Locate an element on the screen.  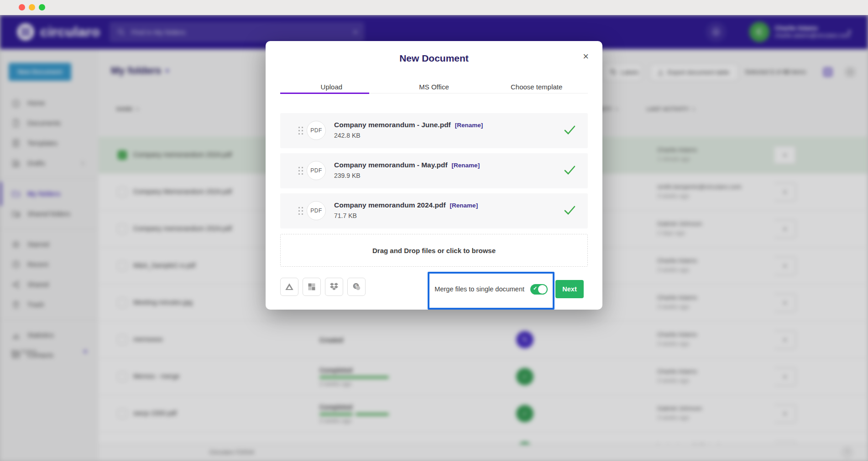
toggle-check-icon: ✓ is located at coordinates (535, 288).